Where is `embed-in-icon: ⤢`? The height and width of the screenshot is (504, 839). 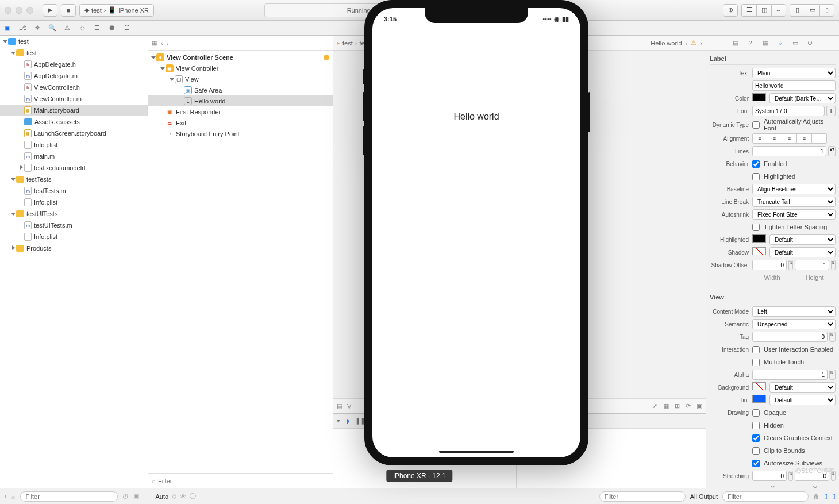
embed-in-icon: ⤢ is located at coordinates (655, 406).